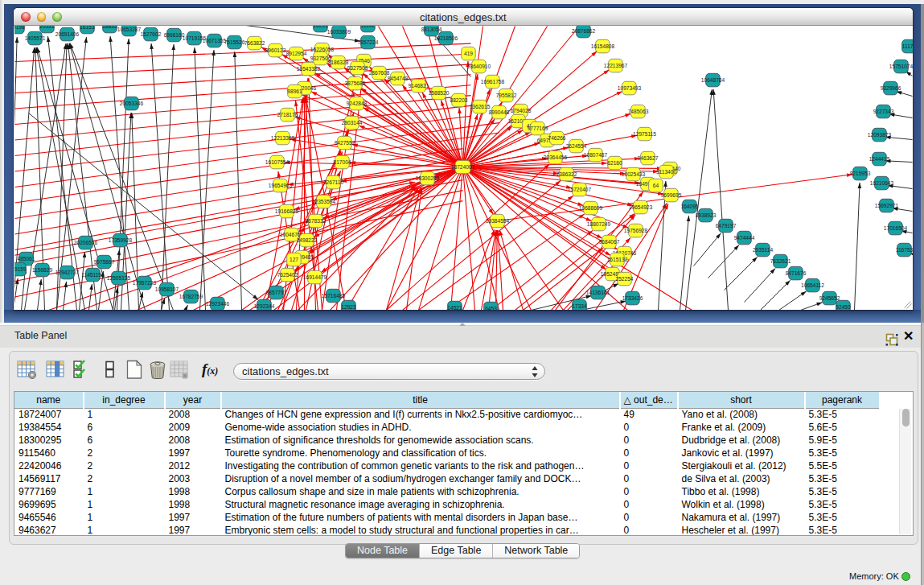 The width and height of the screenshot is (924, 585). Describe the element at coordinates (883, 111) in the screenshot. I see `svg-text: 9227343` at that location.